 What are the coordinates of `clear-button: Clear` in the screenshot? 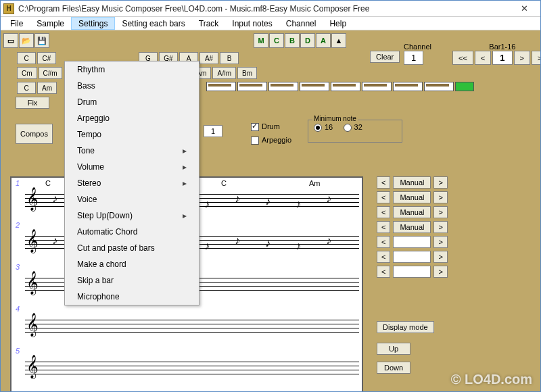 It's located at (385, 57).